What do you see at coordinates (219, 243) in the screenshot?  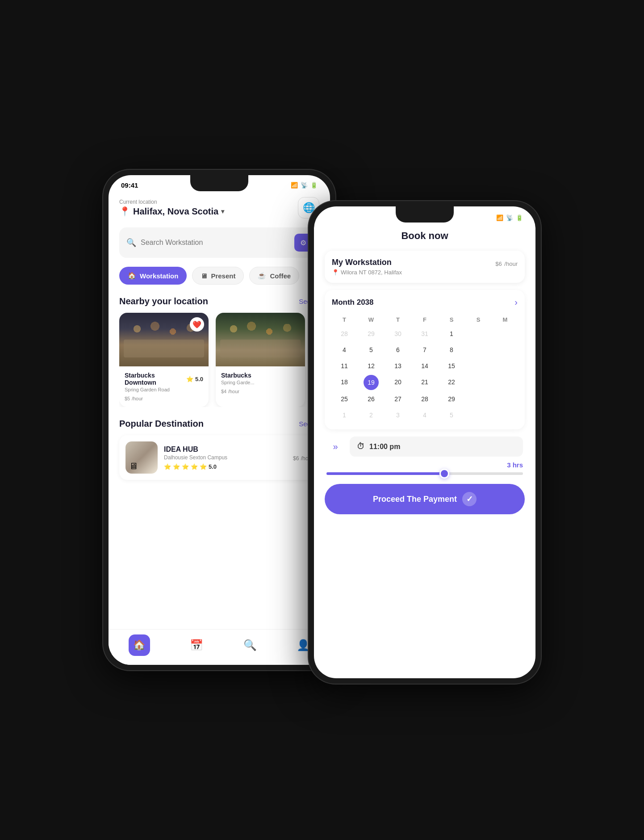 I see `search-bar: 🔍 ⚙` at bounding box center [219, 243].